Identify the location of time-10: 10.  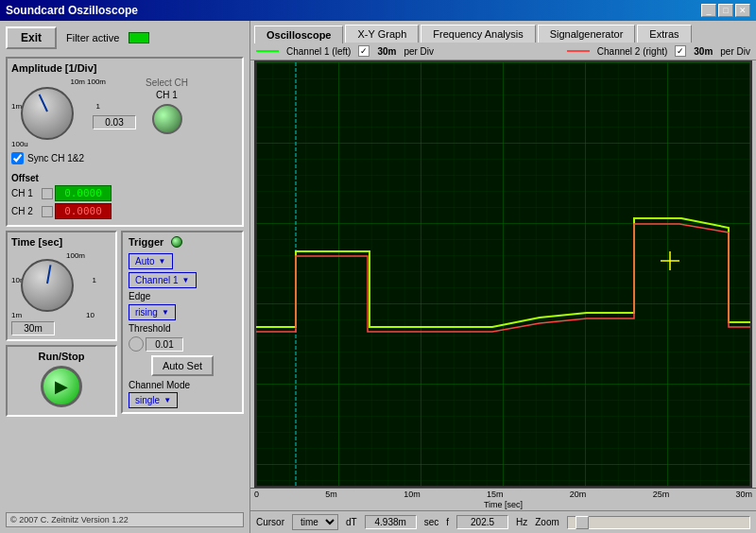
(91, 316).